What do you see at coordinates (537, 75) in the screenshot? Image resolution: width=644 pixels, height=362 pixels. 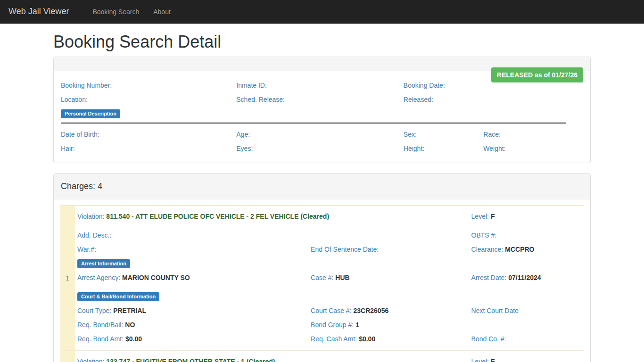 I see `released-status-badge: RELEASED as of 01/27/26` at bounding box center [537, 75].